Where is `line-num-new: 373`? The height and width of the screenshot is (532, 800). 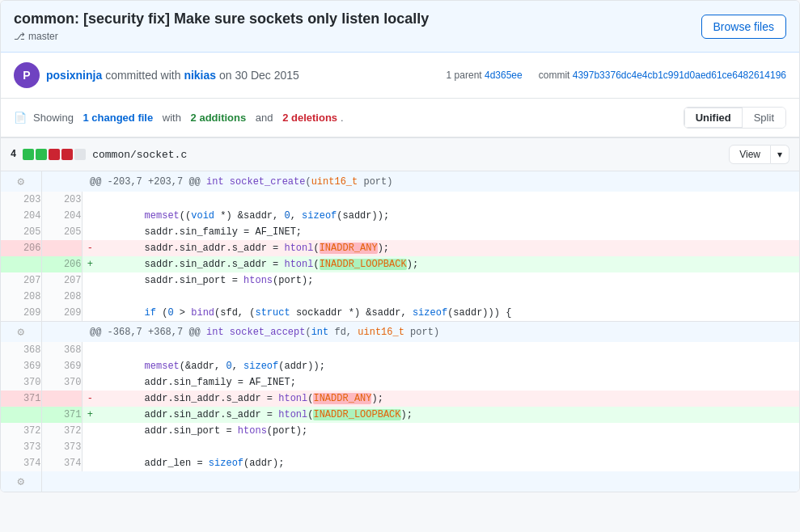 line-num-new: 373 is located at coordinates (61, 447).